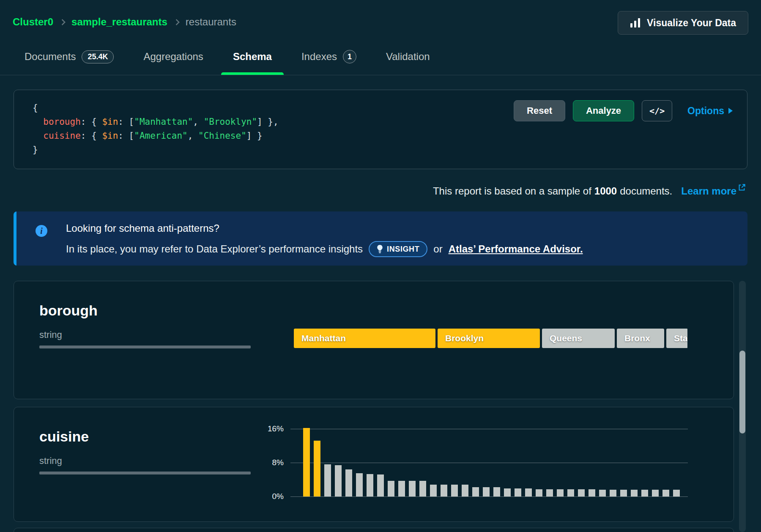 This screenshot has width=761, height=532. Describe the element at coordinates (214, 249) in the screenshot. I see `banner-body: In its place, you may refer to Data Expl…` at that location.